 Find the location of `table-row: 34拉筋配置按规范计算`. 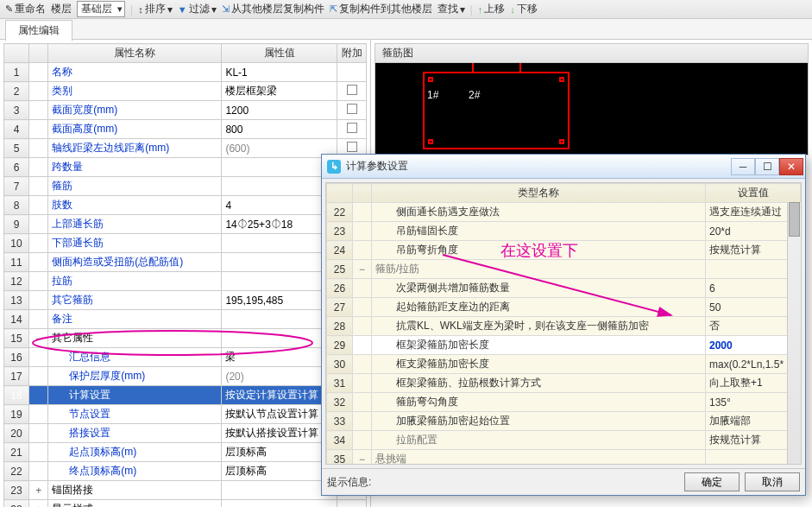

table-row: 34拉筋配置按规范计算 is located at coordinates (564, 440).